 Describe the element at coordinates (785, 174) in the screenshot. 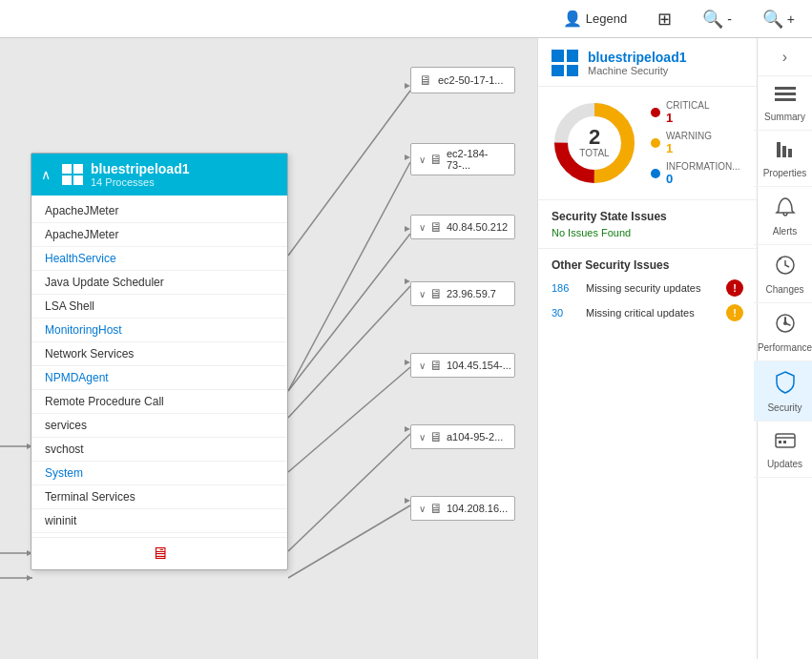

I see `sidebar-label-properties: Properties` at that location.